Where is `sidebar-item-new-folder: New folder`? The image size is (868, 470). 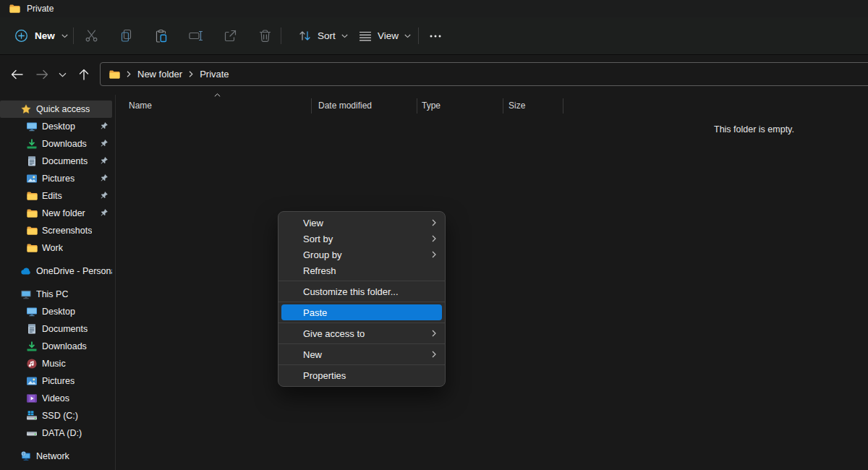
sidebar-item-new-folder: New folder is located at coordinates (56, 213).